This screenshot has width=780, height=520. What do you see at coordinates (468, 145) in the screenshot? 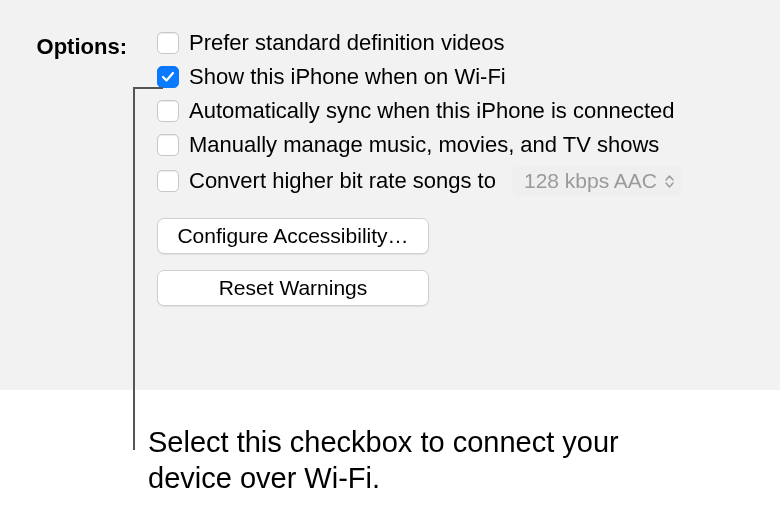
I see `checkbox-row-manual-manage: Manually manage music, movies, and TV sh…` at bounding box center [468, 145].